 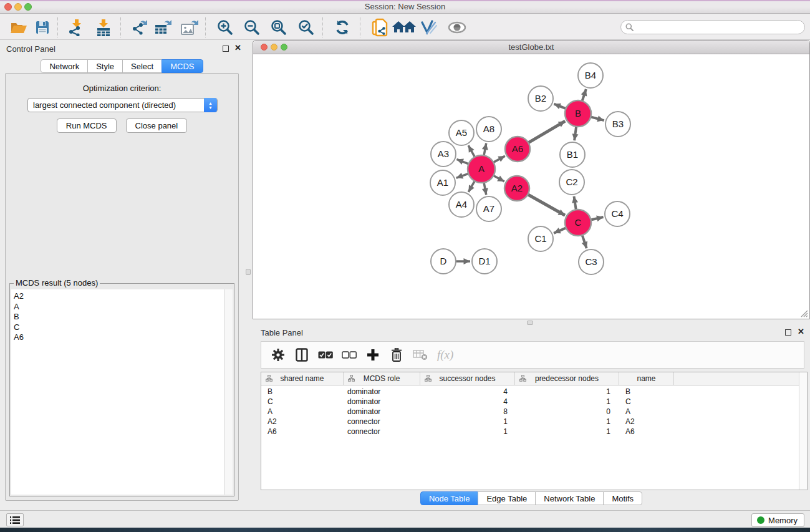 What do you see at coordinates (373, 355) in the screenshot?
I see `add-column-button` at bounding box center [373, 355].